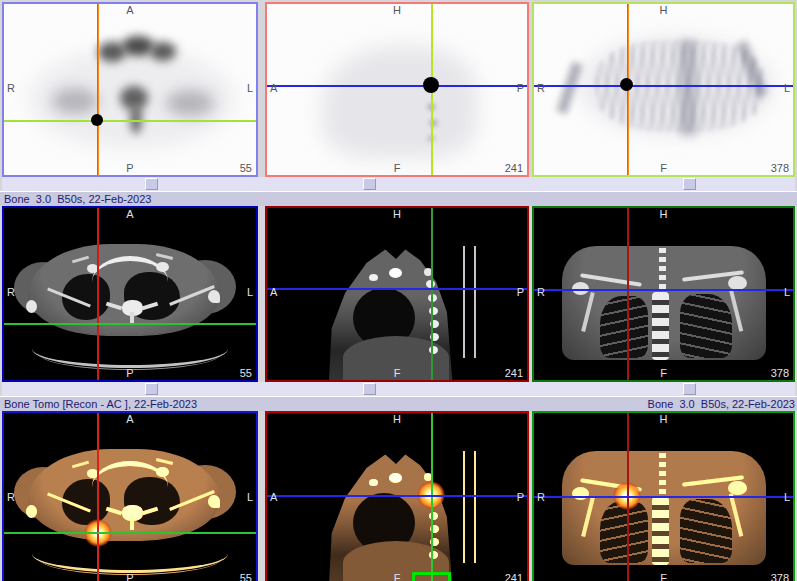 The width and height of the screenshot is (797, 581). I want to click on viewport-nm-coronal: H R L F 378, so click(664, 90).